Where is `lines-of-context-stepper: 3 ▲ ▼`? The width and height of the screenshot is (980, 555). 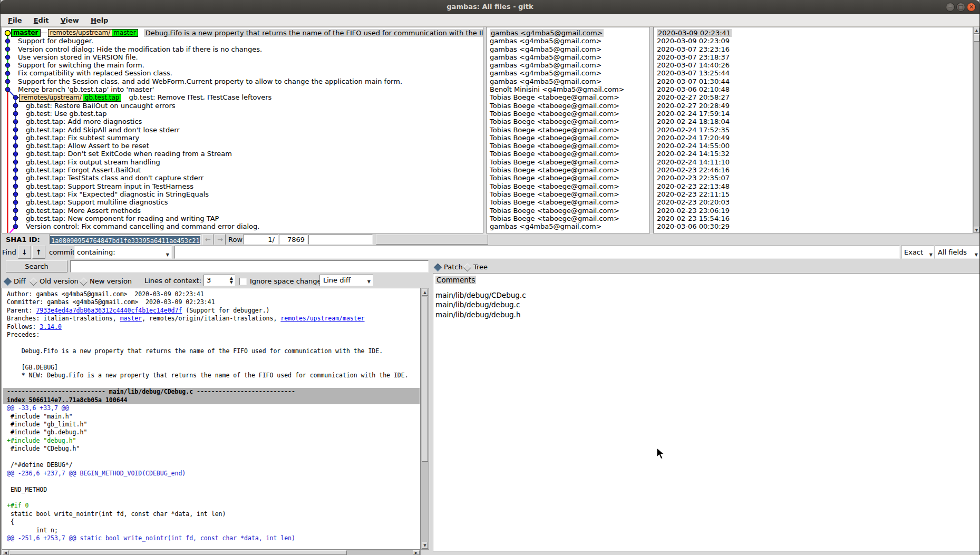
lines-of-context-stepper: 3 ▲ ▼ is located at coordinates (219, 280).